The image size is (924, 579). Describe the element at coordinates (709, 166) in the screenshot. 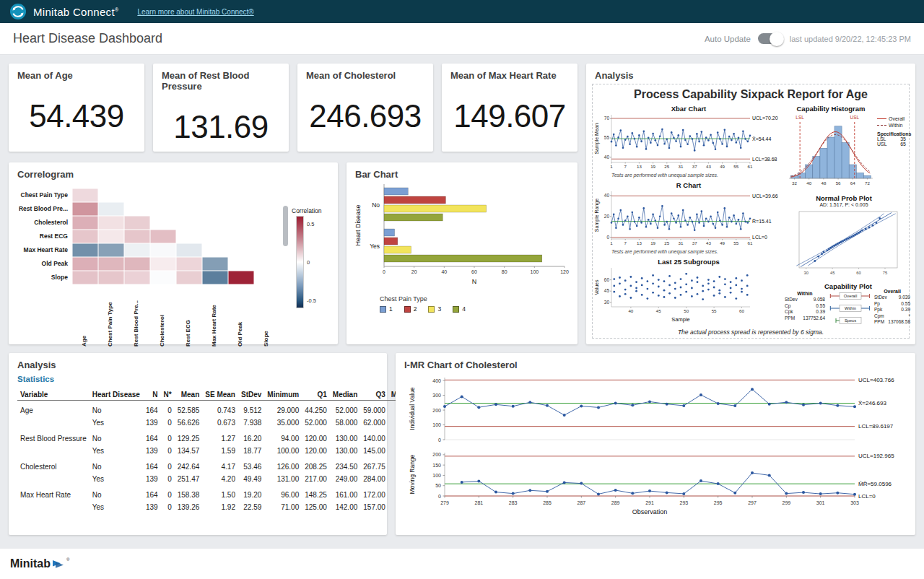

I see `svg-text: 43` at that location.